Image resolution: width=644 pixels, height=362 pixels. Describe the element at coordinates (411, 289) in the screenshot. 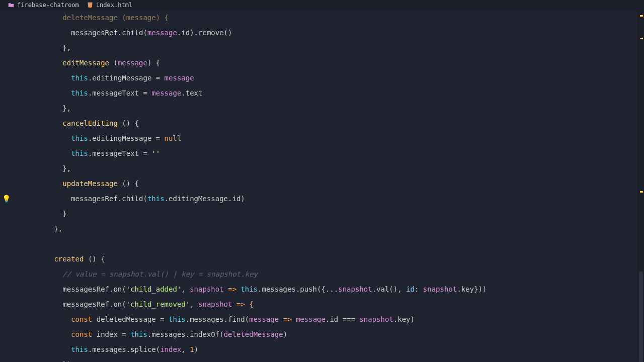

I see `code-token: id` at that location.